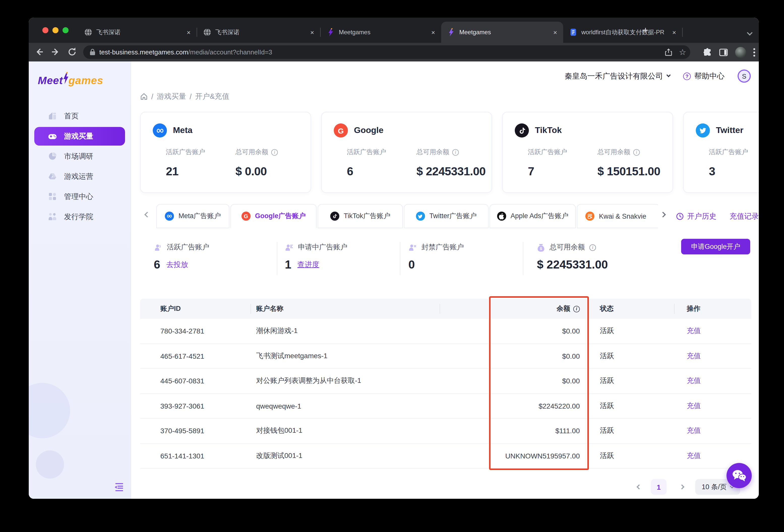 The image size is (784, 532). Describe the element at coordinates (50, 465) in the screenshot. I see `sidebar-decor-circle` at that location.